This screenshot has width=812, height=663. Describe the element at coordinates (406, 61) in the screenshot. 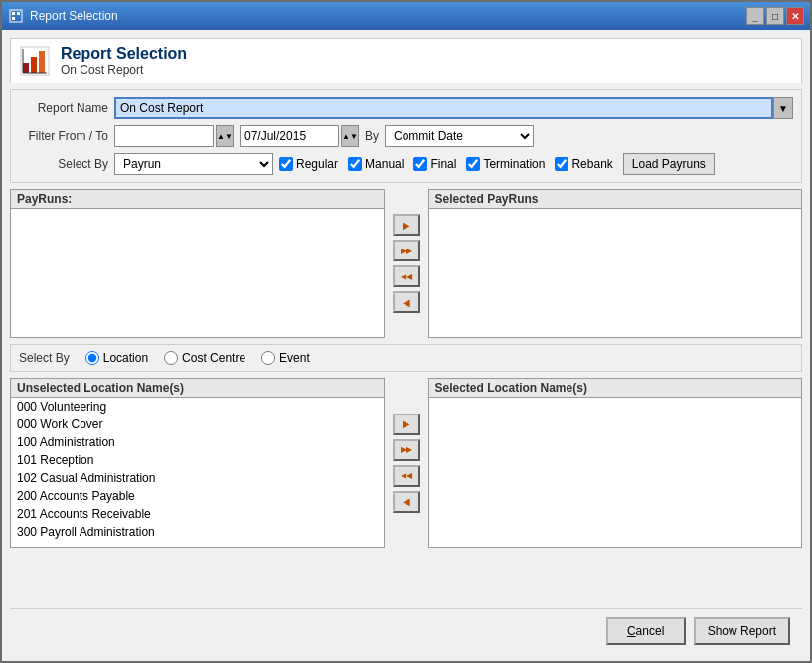

I see `header-section: Report Selection On Cost Report` at that location.